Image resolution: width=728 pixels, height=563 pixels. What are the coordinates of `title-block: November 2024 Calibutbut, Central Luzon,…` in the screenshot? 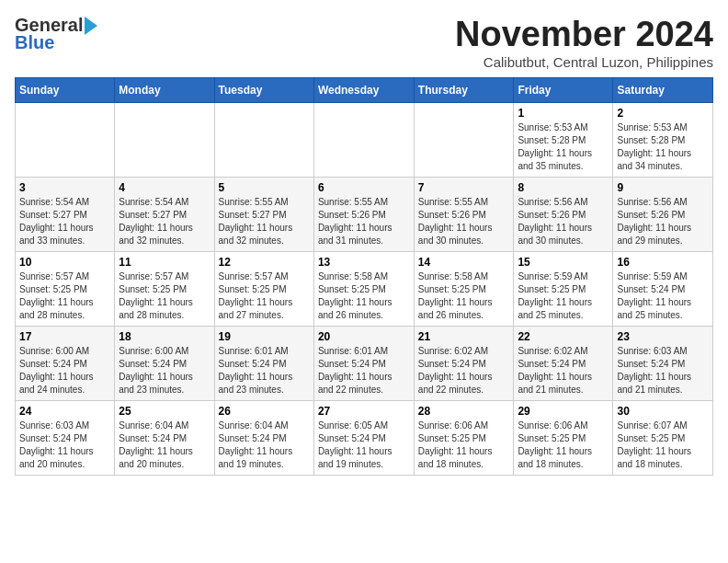 It's located at (585, 42).